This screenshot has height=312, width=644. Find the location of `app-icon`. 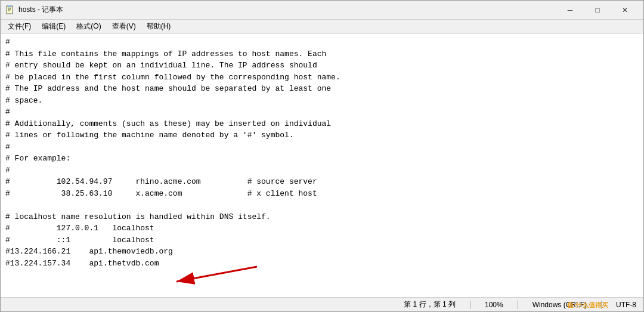

app-icon is located at coordinates (10, 10).